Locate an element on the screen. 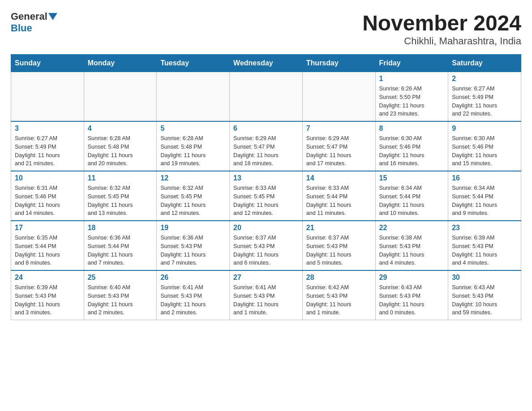  table-row: 23Sunrise: 6:39 AMSunset: 5:43 PMDayligh… is located at coordinates (485, 245).